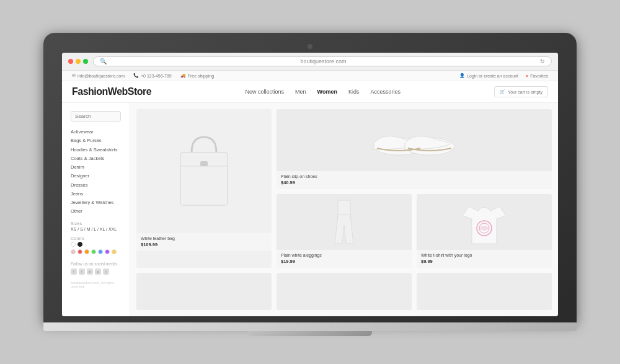  Describe the element at coordinates (184, 76) in the screenshot. I see `truck-icon: 🚚` at that location.